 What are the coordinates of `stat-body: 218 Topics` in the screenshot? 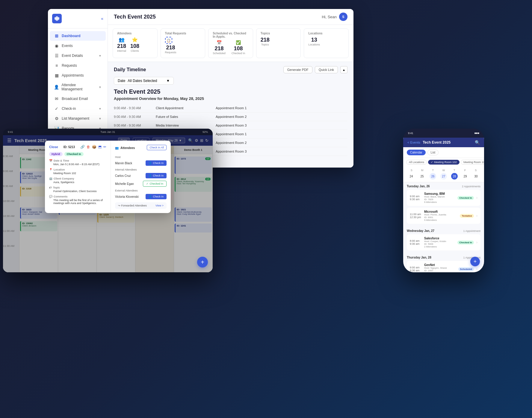 It's located at (279, 41).